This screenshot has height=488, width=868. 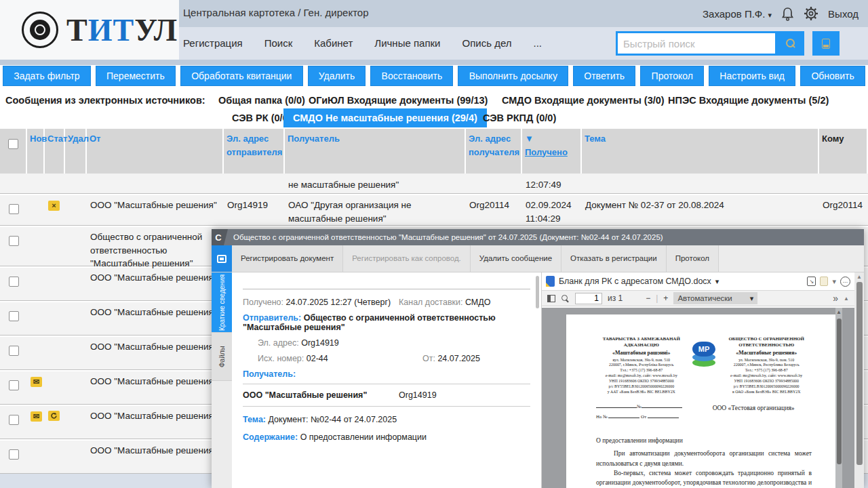 I want to click on user-area: Захаров П.Ф. ▾ Выход, so click(x=781, y=14).